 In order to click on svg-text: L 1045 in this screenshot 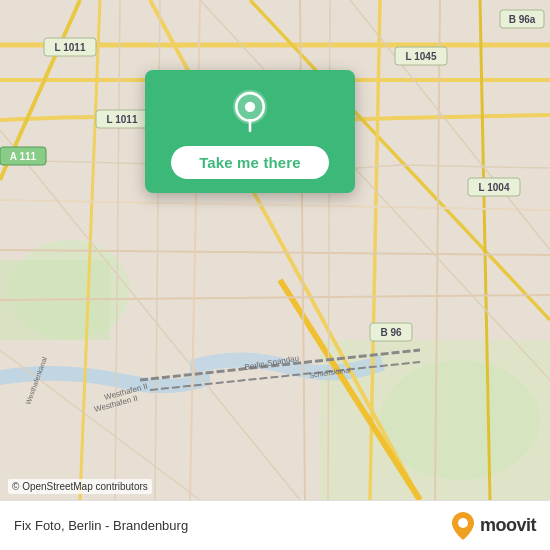, I will do `click(422, 56)`.